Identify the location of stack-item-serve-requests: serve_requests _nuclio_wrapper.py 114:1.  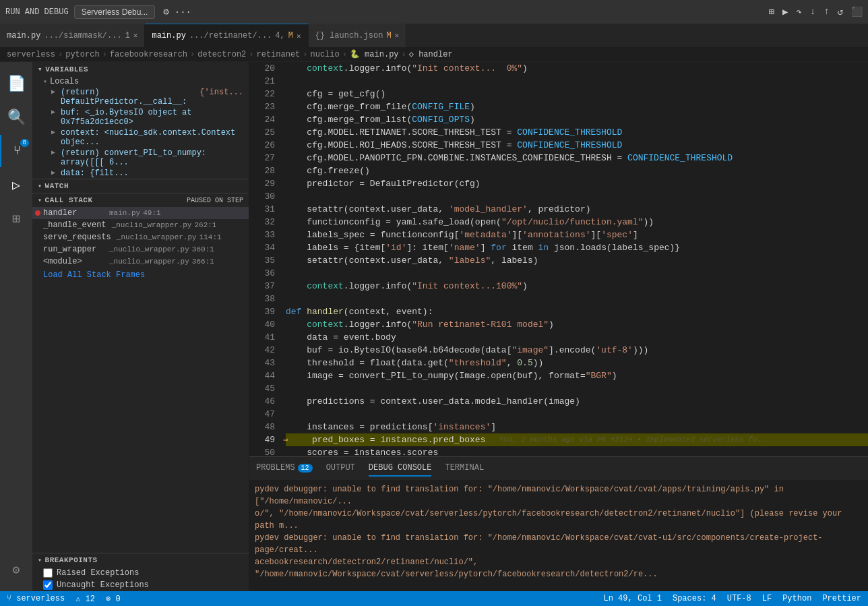
(140, 237).